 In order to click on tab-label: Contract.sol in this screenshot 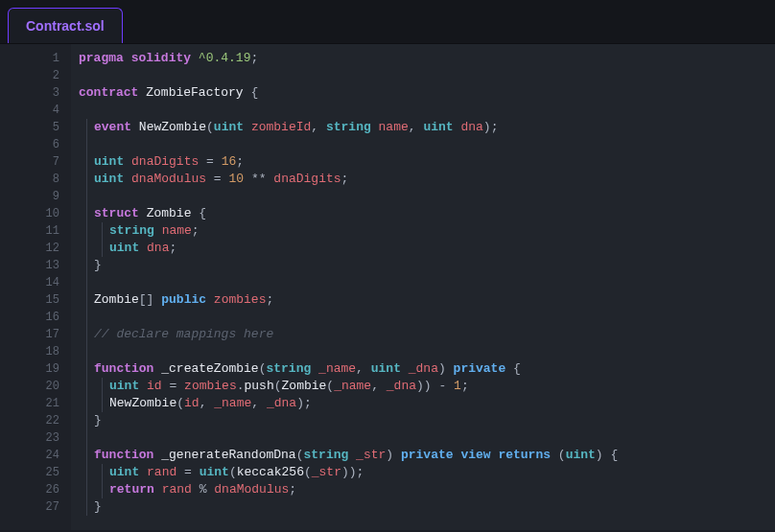, I will do `click(65, 26)`.